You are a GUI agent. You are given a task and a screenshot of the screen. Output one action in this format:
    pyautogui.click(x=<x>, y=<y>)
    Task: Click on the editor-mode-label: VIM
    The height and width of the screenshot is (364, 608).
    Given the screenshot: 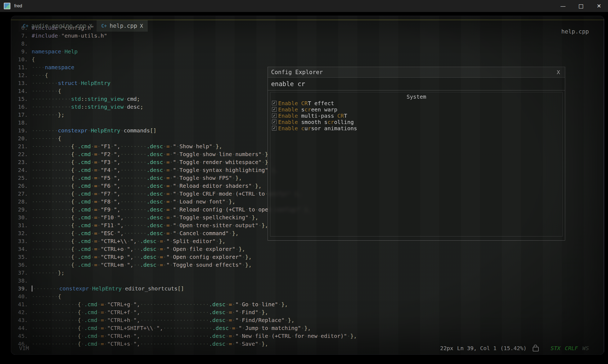 What is the action you would take?
    pyautogui.click(x=24, y=348)
    